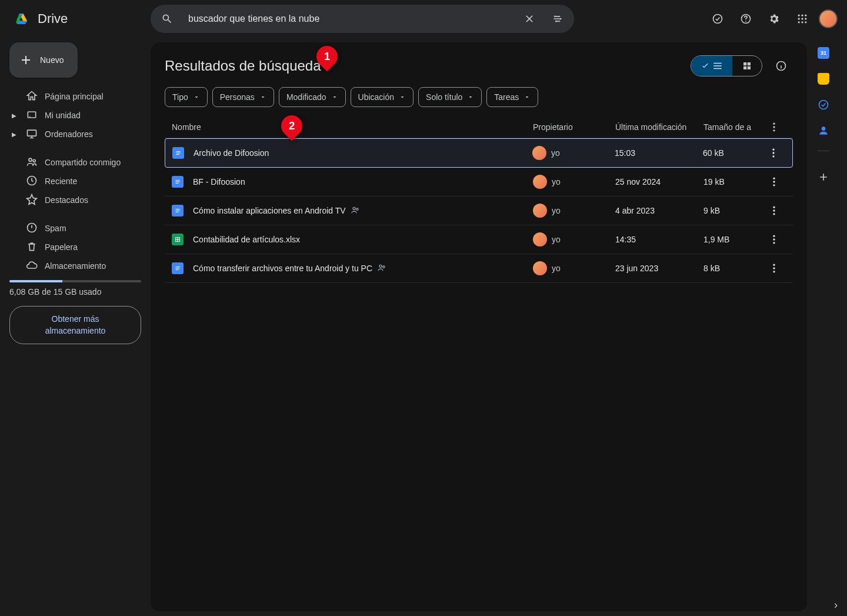  Describe the element at coordinates (659, 153) in the screenshot. I see `modified-cell: 15:03` at that location.